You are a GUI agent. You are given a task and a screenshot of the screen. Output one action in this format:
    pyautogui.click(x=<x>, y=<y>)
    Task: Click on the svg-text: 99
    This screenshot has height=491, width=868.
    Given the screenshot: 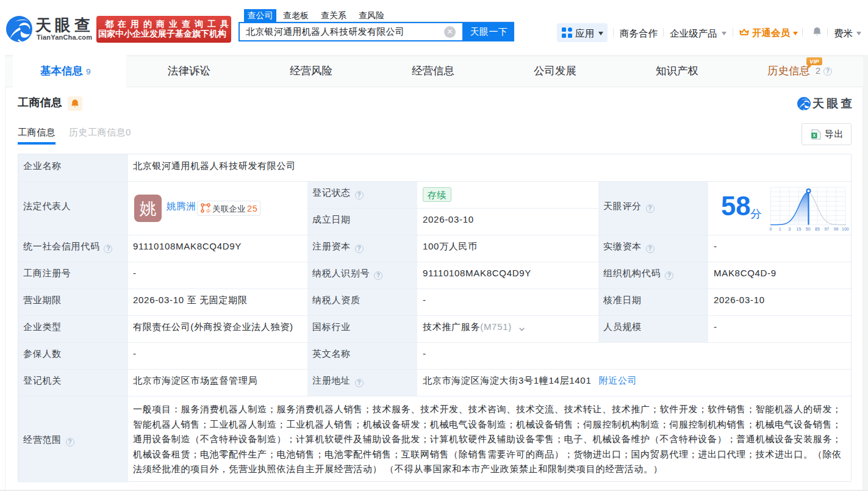 What is the action you would take?
    pyautogui.click(x=836, y=229)
    